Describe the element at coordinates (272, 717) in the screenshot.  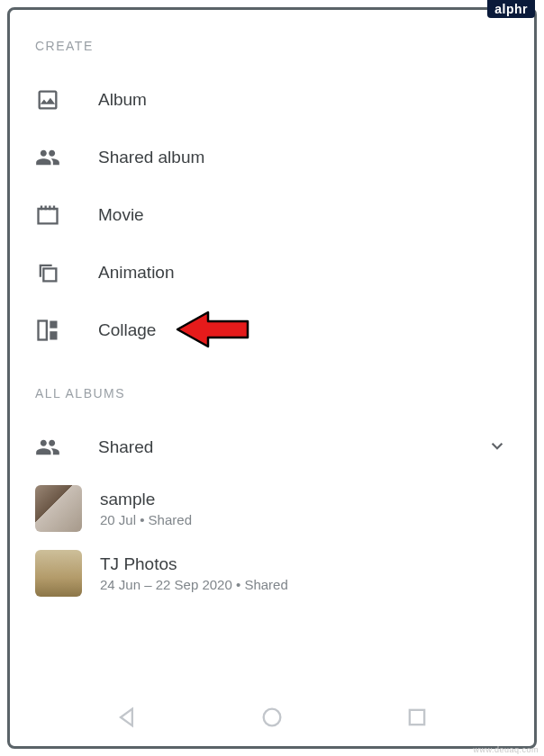
I see `android-nav-bar` at that location.